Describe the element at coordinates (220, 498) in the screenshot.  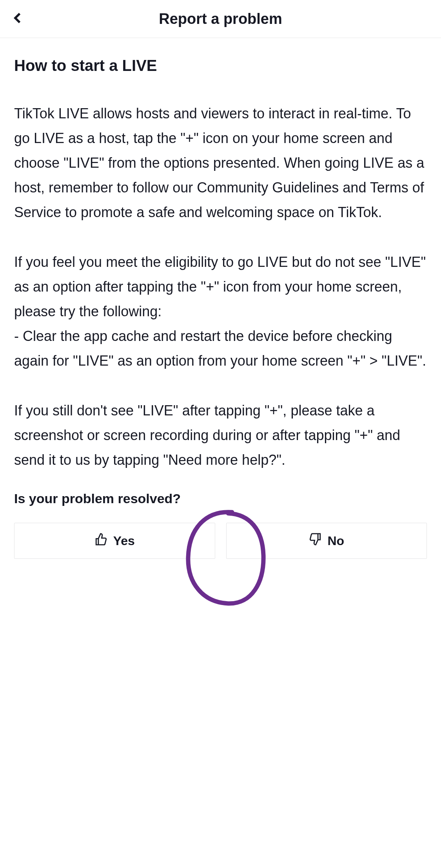
I see `feedback-question: Is your problem resolved?` at that location.